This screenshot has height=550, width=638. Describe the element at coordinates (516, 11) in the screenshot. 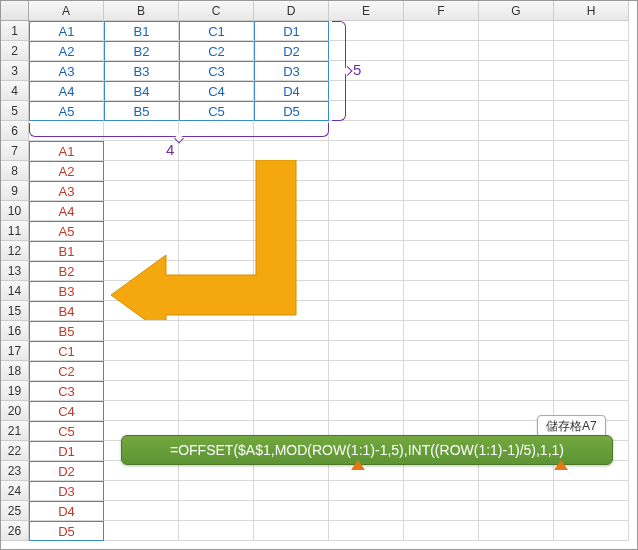

I see `col-header: G` at that location.